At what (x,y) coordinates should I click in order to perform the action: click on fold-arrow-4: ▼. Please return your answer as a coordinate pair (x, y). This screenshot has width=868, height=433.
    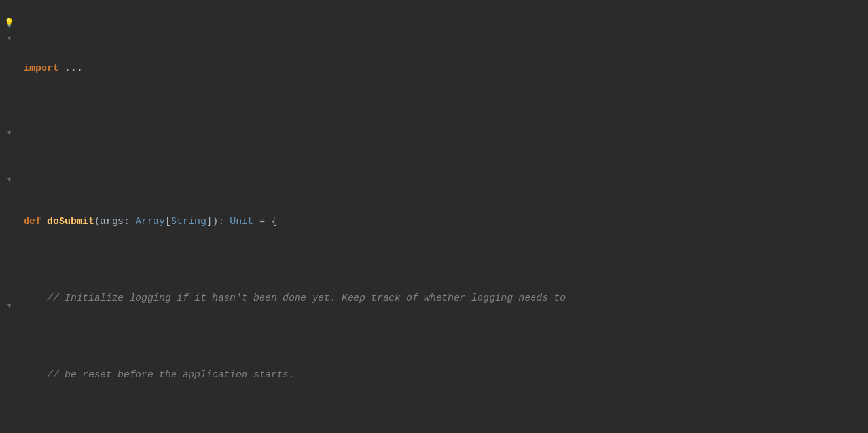
    Looking at the image, I should click on (9, 307).